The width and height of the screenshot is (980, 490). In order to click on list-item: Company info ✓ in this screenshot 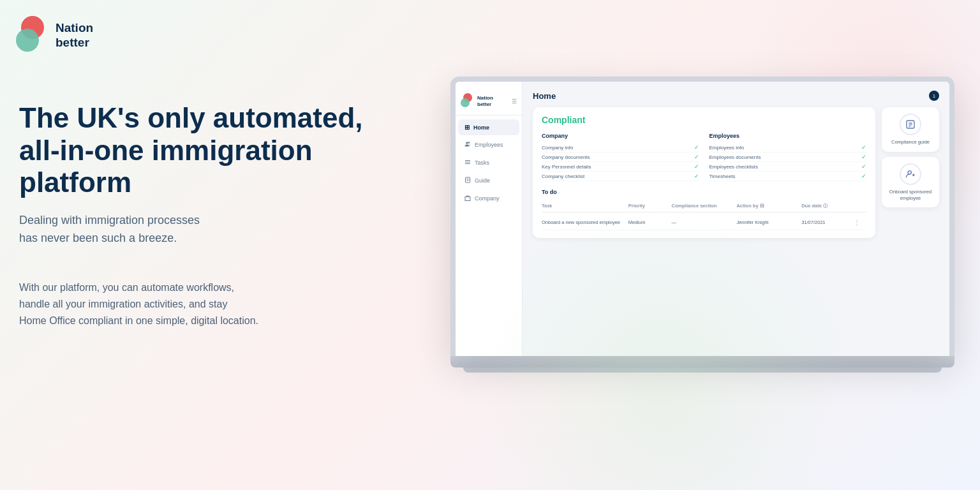, I will do `click(620, 148)`.